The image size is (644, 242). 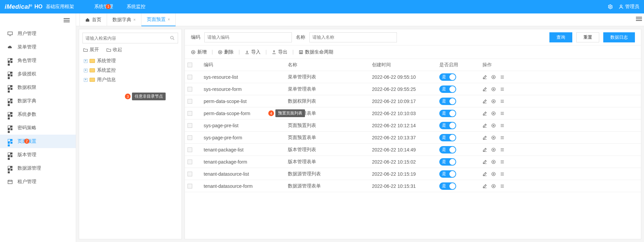 I want to click on delete-button: 删除, so click(x=226, y=52).